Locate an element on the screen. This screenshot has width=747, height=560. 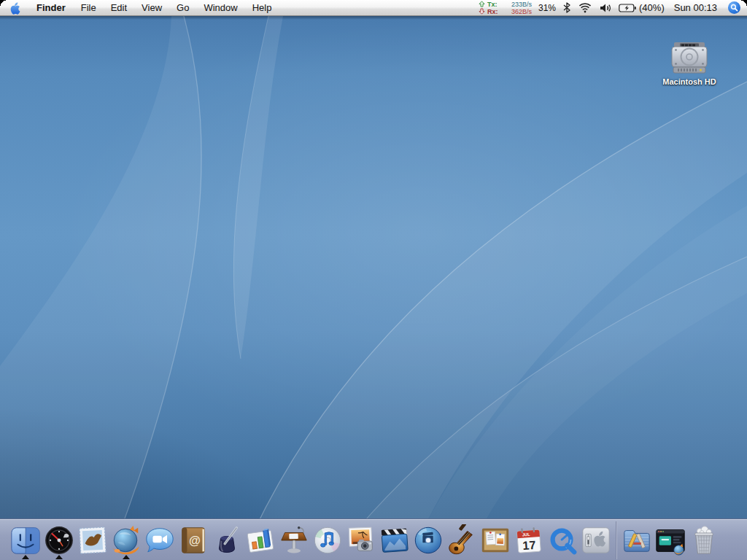
pages-inkwell-icon is located at coordinates (227, 540).